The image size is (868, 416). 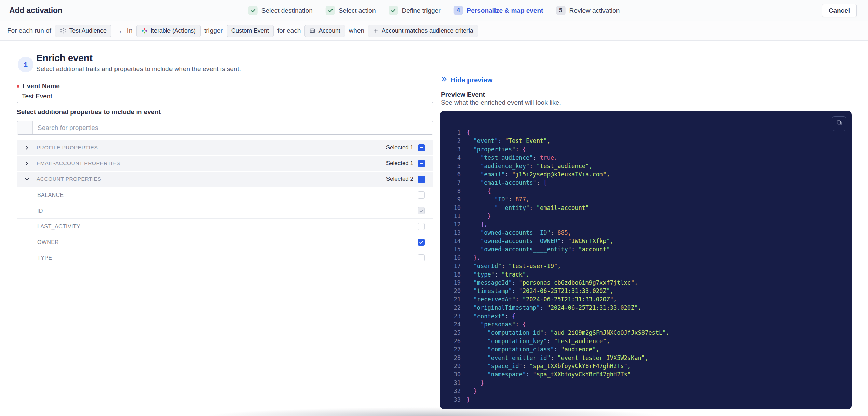 I want to click on code-line: 21 "receivedAt": "2024-06-25T21:31:33.02…, so click(x=648, y=299).